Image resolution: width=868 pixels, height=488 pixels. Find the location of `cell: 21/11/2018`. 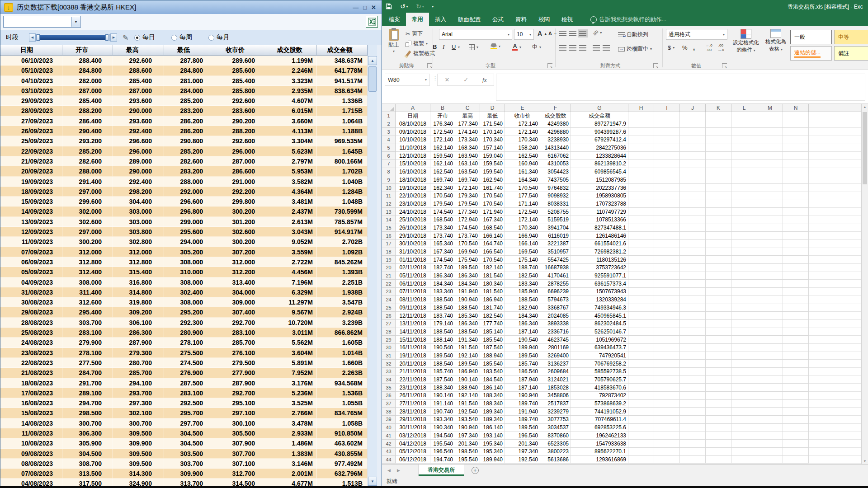

cell: 21/11/2018 is located at coordinates (413, 372).